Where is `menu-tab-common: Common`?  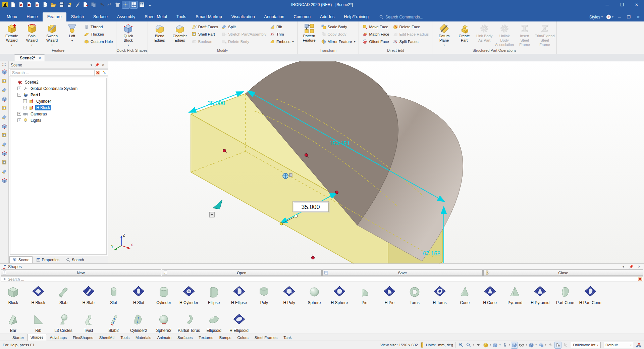 menu-tab-common: Common is located at coordinates (302, 17).